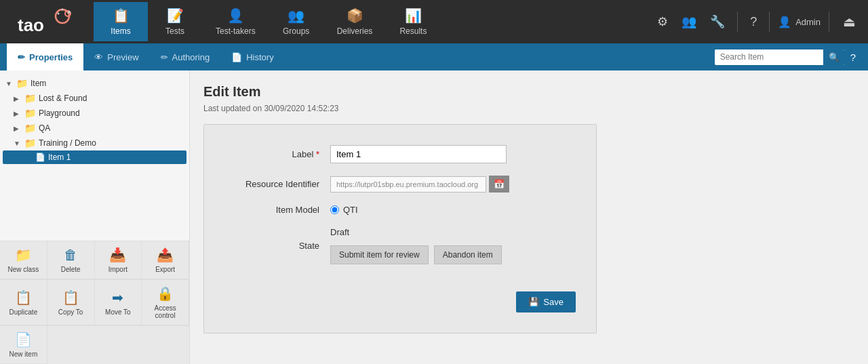 The image size is (868, 364). Describe the element at coordinates (546, 302) in the screenshot. I see `save-button: 💾 Save` at that location.